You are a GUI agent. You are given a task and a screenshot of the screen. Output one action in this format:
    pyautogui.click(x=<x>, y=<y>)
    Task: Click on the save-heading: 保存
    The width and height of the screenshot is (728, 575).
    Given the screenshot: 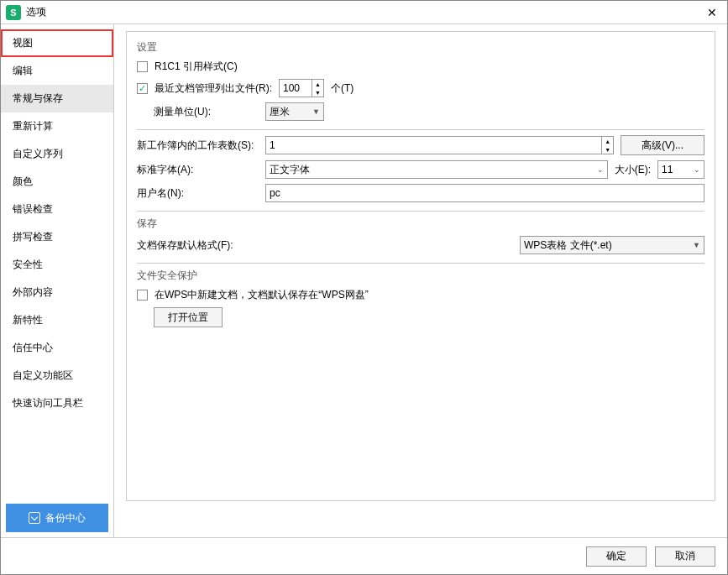 What is the action you would take?
    pyautogui.click(x=421, y=223)
    